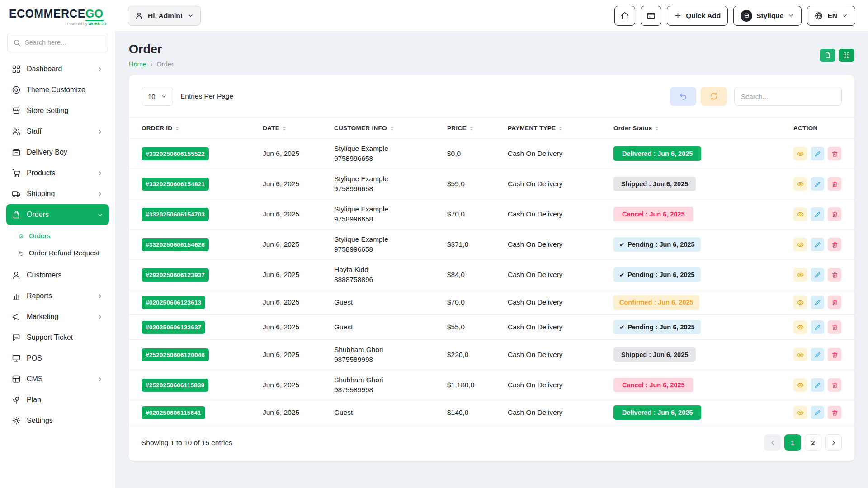 The height and width of the screenshot is (488, 868). What do you see at coordinates (846, 55) in the screenshot?
I see `grid-view-button` at bounding box center [846, 55].